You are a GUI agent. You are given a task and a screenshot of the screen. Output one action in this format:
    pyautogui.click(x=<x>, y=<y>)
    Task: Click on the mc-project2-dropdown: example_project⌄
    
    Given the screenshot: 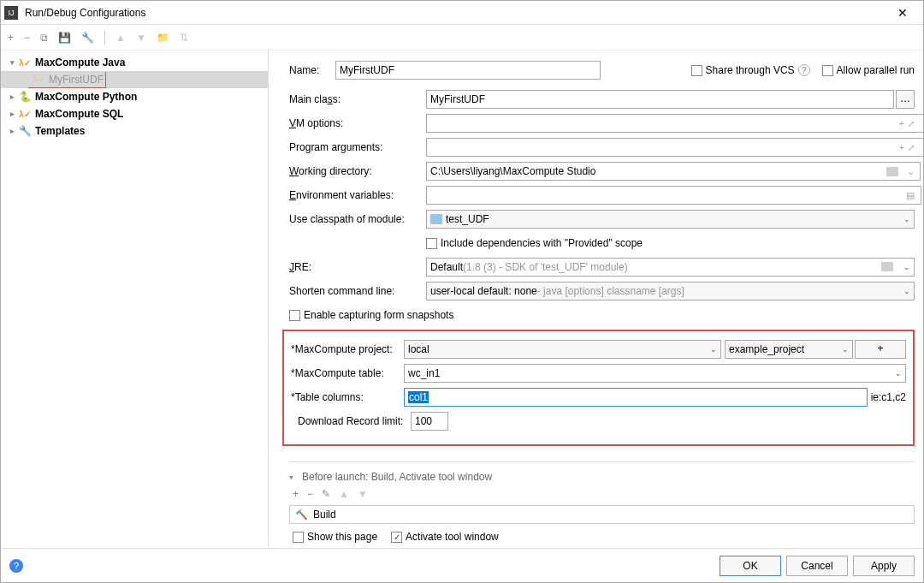 What is the action you would take?
    pyautogui.click(x=789, y=349)
    